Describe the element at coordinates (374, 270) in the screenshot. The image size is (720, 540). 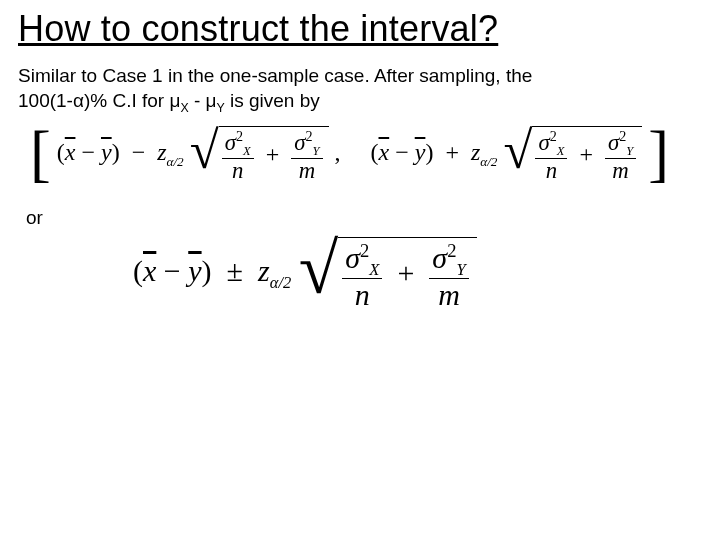
I see `subx3: X` at that location.